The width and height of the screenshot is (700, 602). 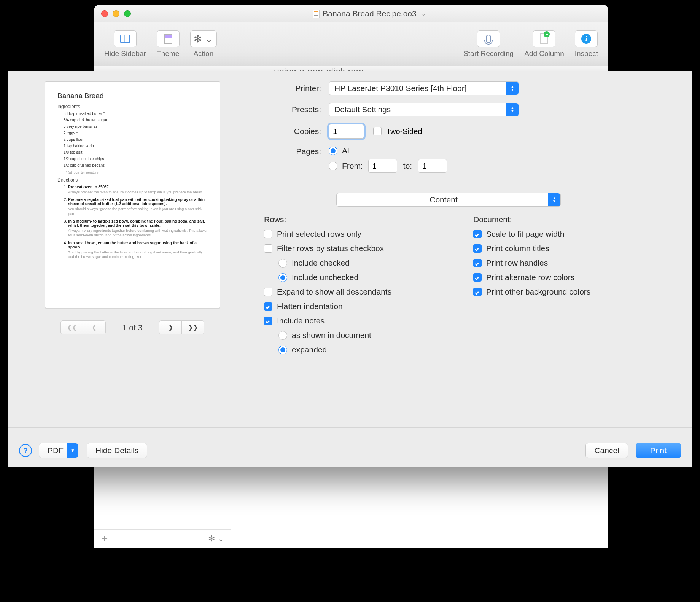 What do you see at coordinates (352, 166) in the screenshot?
I see `pages-from-label: From:` at bounding box center [352, 166].